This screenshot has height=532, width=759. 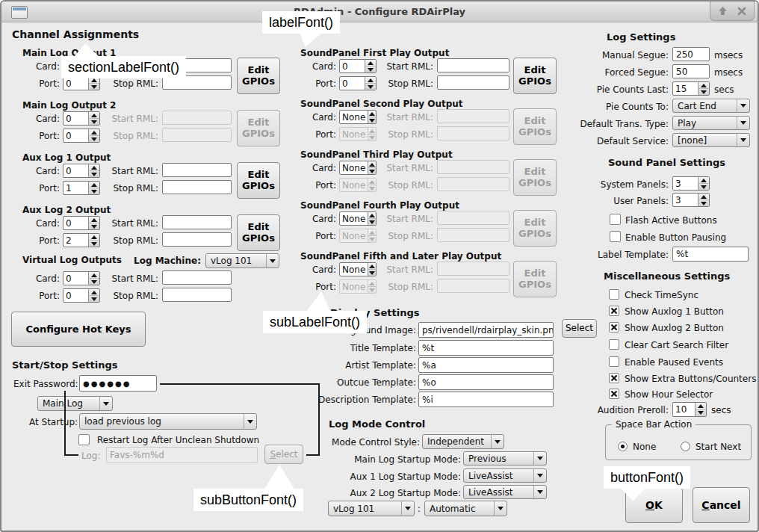 I want to click on user-panels-value: 3, so click(x=686, y=200).